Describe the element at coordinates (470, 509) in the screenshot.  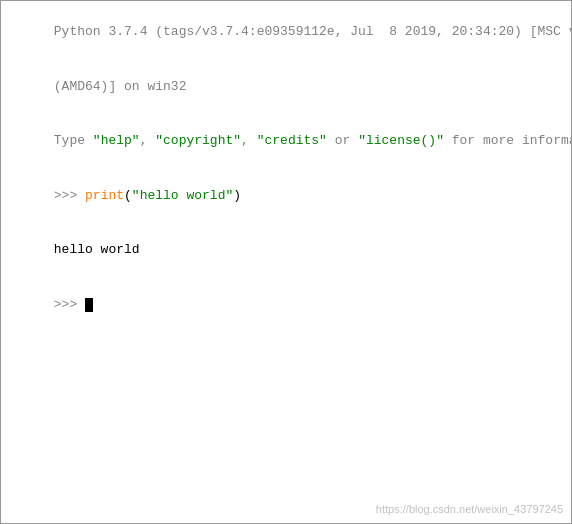
I see `watermark: https://blog.csdn.net/weixin_43797245` at that location.